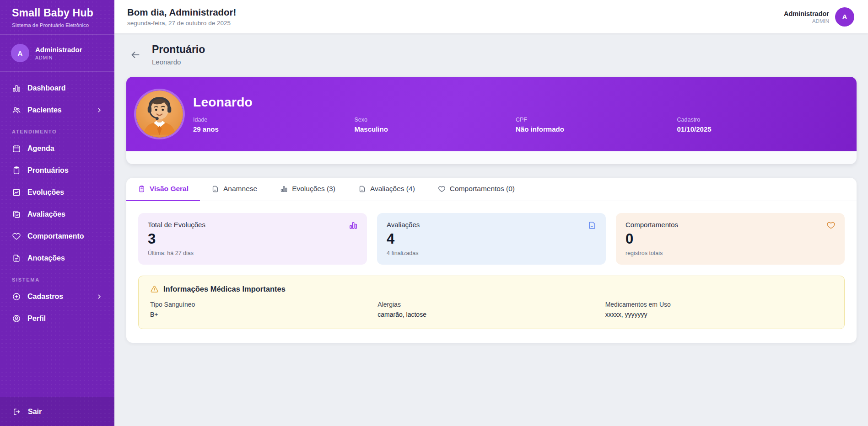  Describe the element at coordinates (819, 17) in the screenshot. I see `header-user-menu: Administrador ADMIN A` at that location.